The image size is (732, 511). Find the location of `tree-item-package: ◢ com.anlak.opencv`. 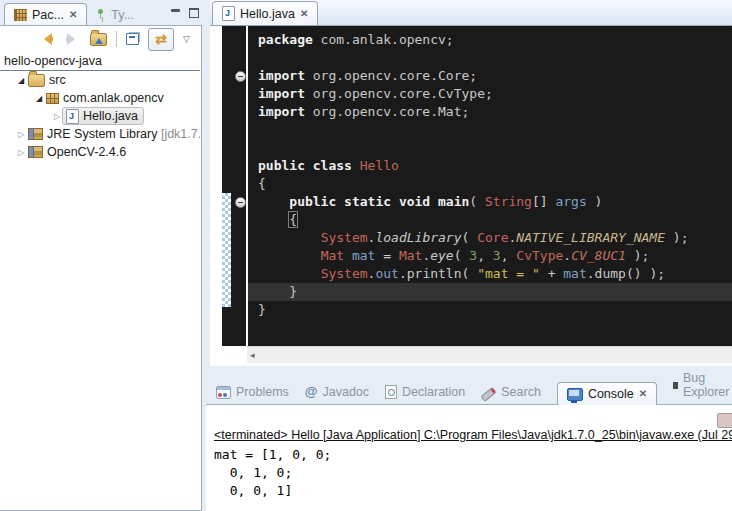

tree-item-package: ◢ com.anlak.opencv is located at coordinates (100, 98).